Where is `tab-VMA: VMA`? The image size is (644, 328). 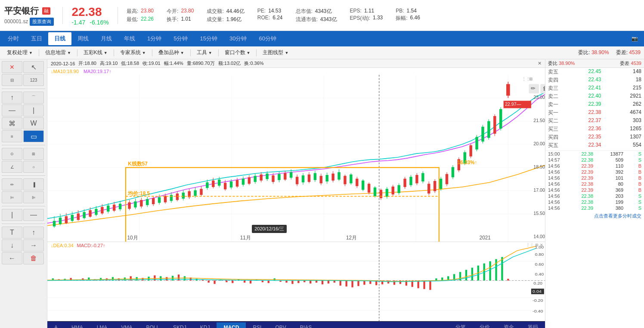 tab-VMA: VMA is located at coordinates (127, 325).